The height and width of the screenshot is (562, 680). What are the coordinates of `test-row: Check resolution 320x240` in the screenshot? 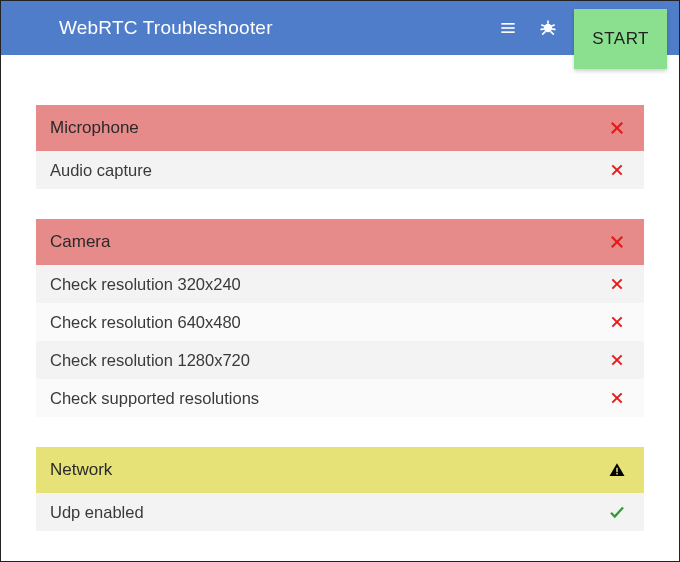 It's located at (340, 284).